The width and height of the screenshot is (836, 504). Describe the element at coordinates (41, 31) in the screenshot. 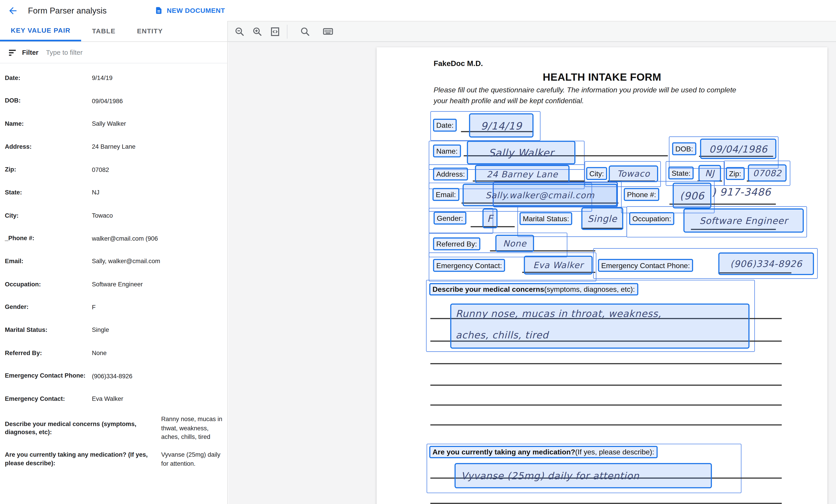

I see `tab-key-value-pair: KEY VALUE PAIR` at that location.